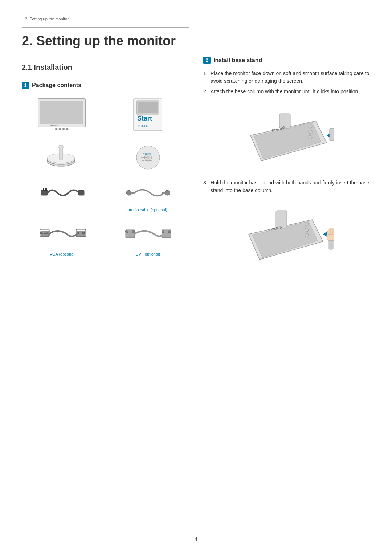 Image resolution: width=392 pixels, height=554 pixels. I want to click on vga-cable-illustration, so click(62, 235).